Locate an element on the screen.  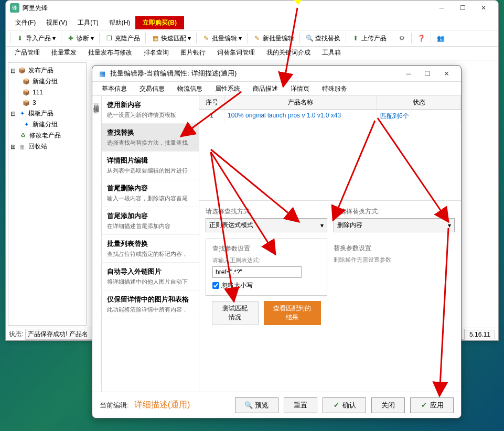
help-icon: ❓ is located at coordinates (421, 38).